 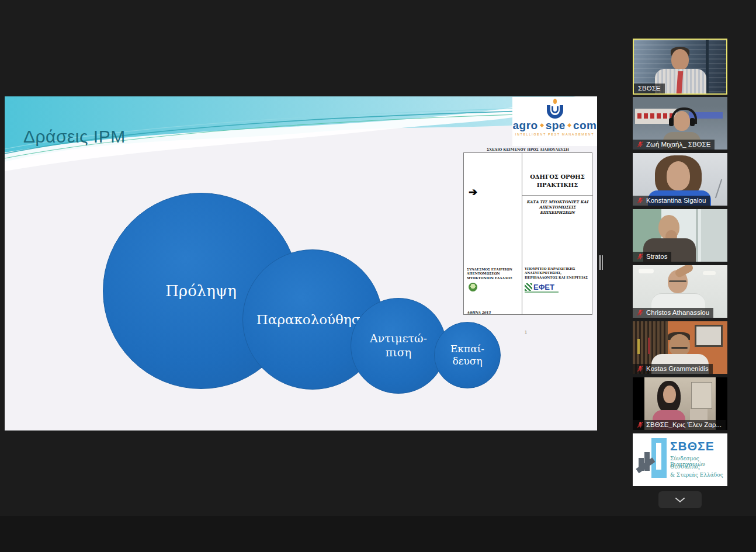 I want to click on document-right-org: ΥΠΟΥΡΓΕΙΟ ΠΑΡΑΓΩΓΙΚΗΣ ΑΝΑΣΥΓΚΡΟΤΗΣΗΣ, ΠΕ…, so click(x=557, y=273).